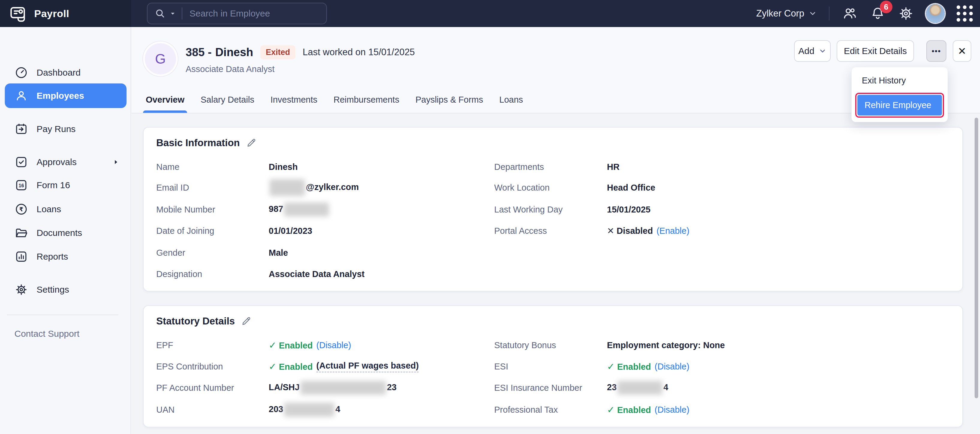 The height and width of the screenshot is (434, 980). I want to click on sidebar-item-label: Reports, so click(52, 257).